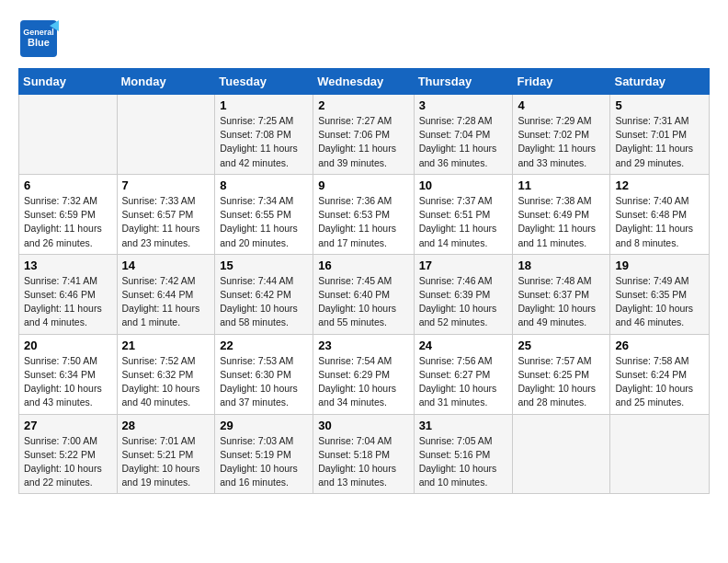  I want to click on day-info: Sunrise: 7:41 AM Sunset: 6:46 PM Dayligh…, so click(68, 302).